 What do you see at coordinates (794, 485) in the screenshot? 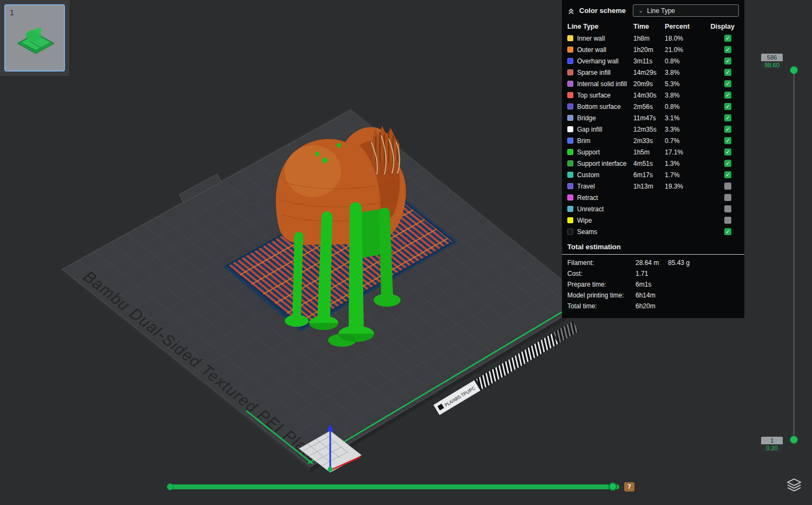
I see `layers-view-button` at bounding box center [794, 485].